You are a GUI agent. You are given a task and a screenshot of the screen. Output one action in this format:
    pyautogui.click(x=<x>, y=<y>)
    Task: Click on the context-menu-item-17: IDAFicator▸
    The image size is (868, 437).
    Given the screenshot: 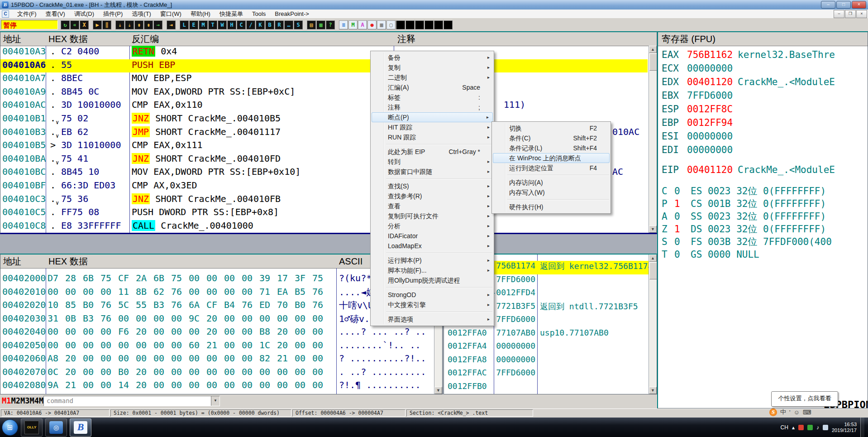 What is the action you would take?
    pyautogui.click(x=432, y=236)
    